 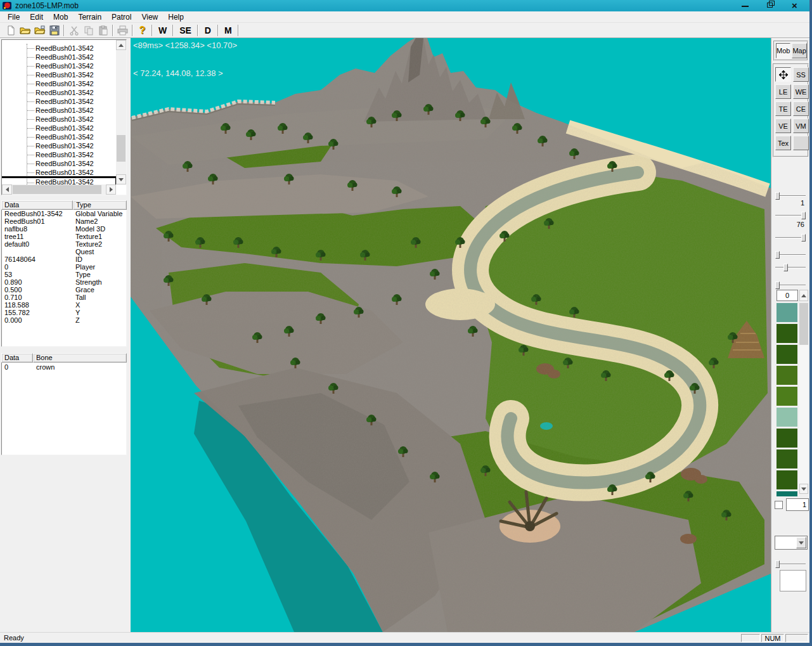 I want to click on title-bar: zone105-LMP.mob ×, so click(x=404, y=6).